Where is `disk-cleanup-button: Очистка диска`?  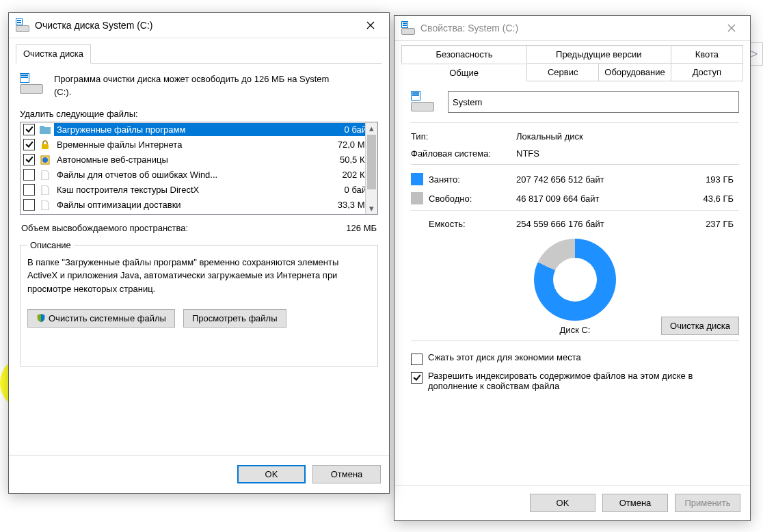 disk-cleanup-button: Очистка диска is located at coordinates (700, 325).